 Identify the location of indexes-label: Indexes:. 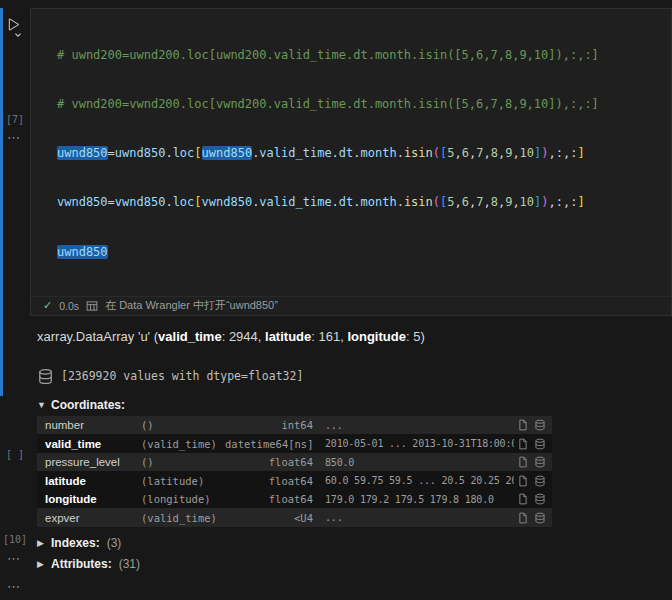
(76, 543).